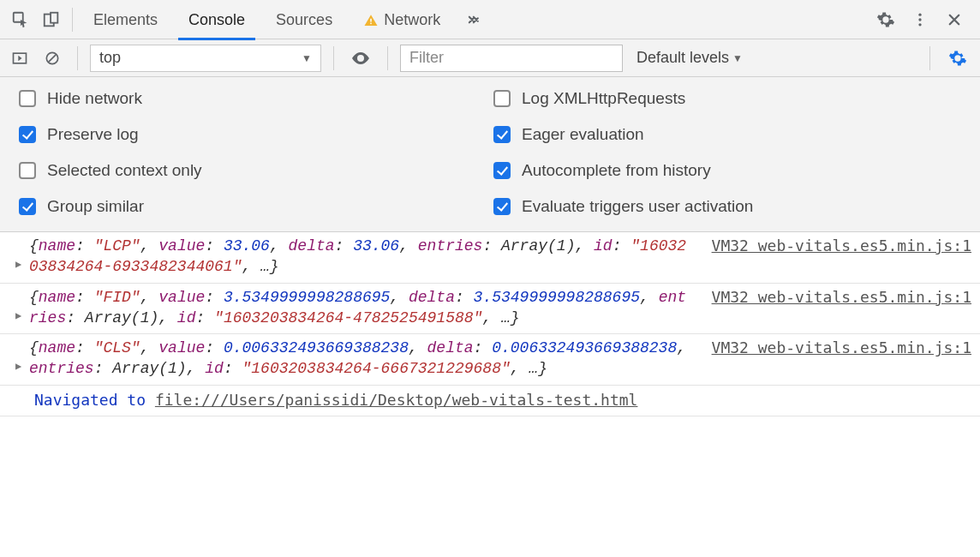  I want to click on warning-icon, so click(371, 21).